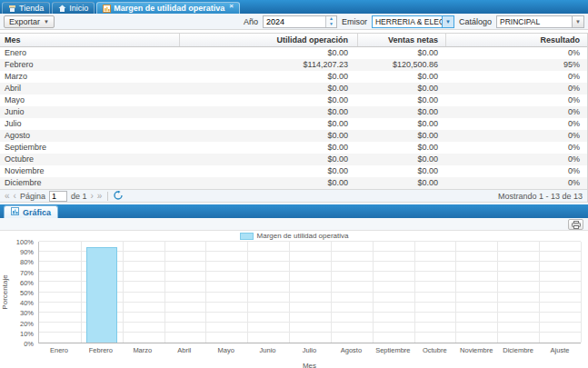  What do you see at coordinates (16, 283) in the screenshot?
I see `y-tick-label: 60%` at bounding box center [16, 283].